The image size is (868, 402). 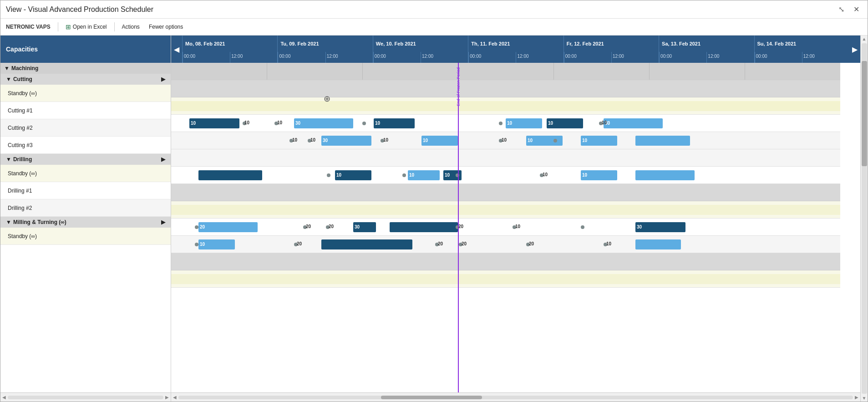 I want to click on gantt-drilling-standby, so click(x=506, y=210).